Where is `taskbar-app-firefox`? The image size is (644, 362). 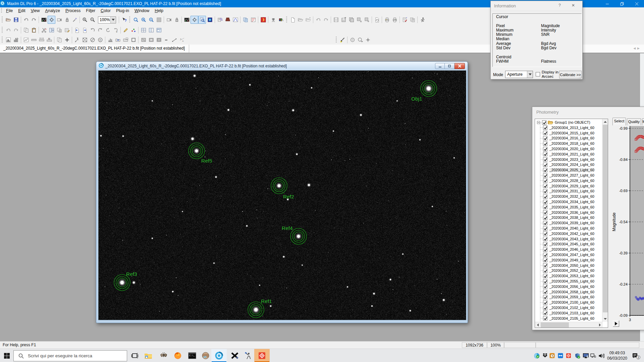 taskbar-app-firefox is located at coordinates (178, 355).